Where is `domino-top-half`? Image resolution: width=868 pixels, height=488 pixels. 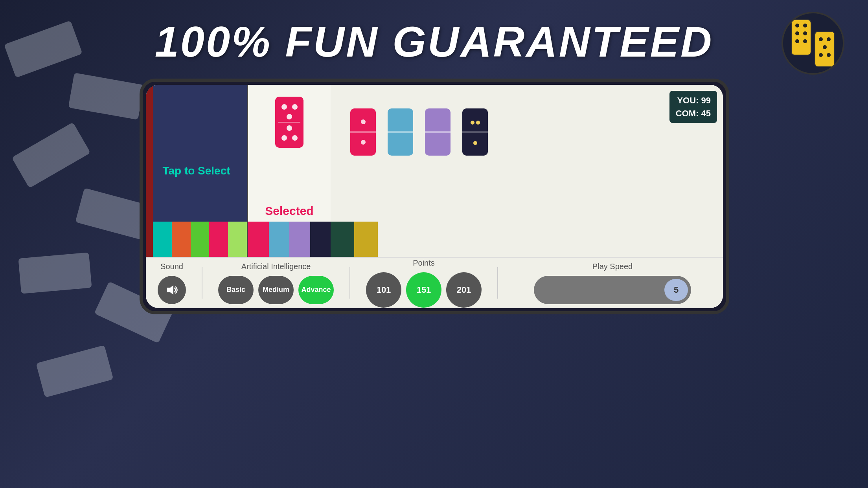 domino-top-half is located at coordinates (289, 112).